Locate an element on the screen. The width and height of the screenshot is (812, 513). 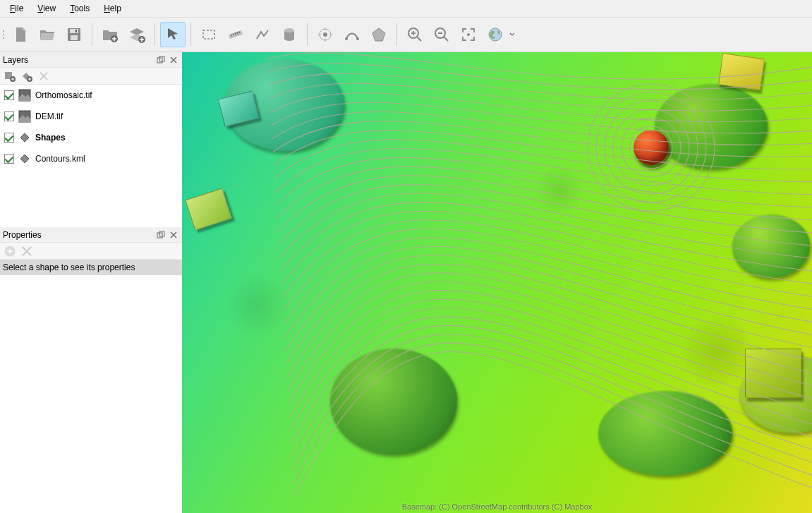
document-icon is located at coordinates (20, 35).